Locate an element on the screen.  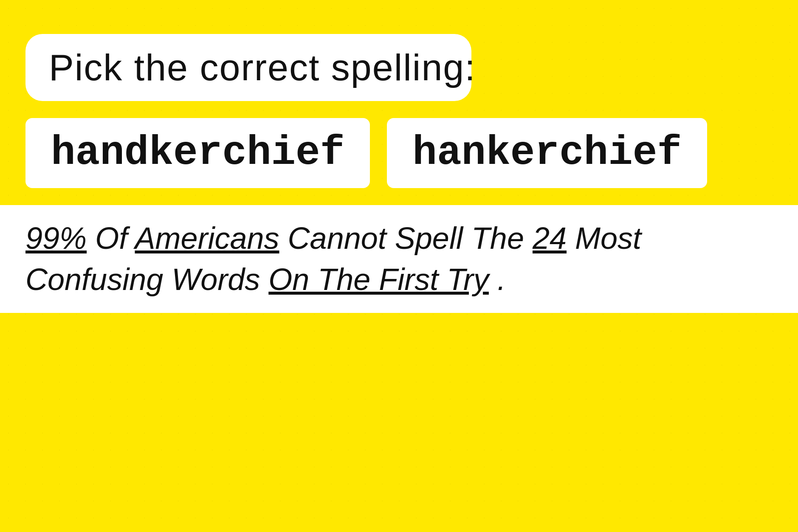
option-a-label: handkerchief is located at coordinates (198, 153).